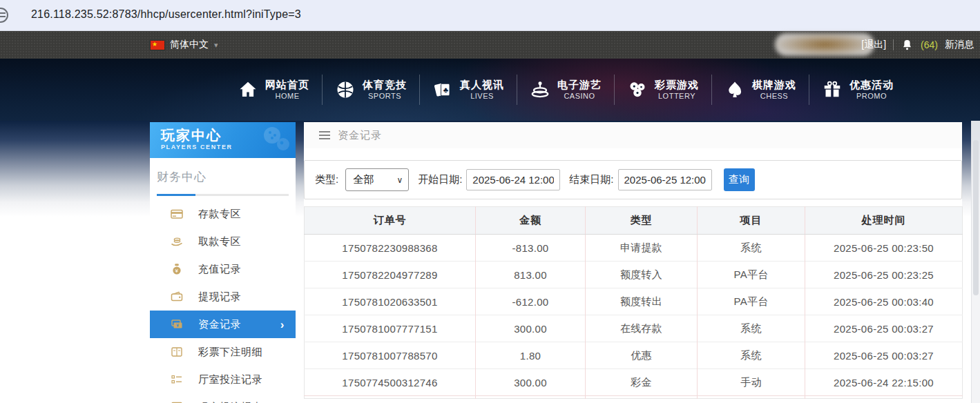 The width and height of the screenshot is (980, 403). Describe the element at coordinates (751, 275) in the screenshot. I see `project-cell: PA平台` at that location.